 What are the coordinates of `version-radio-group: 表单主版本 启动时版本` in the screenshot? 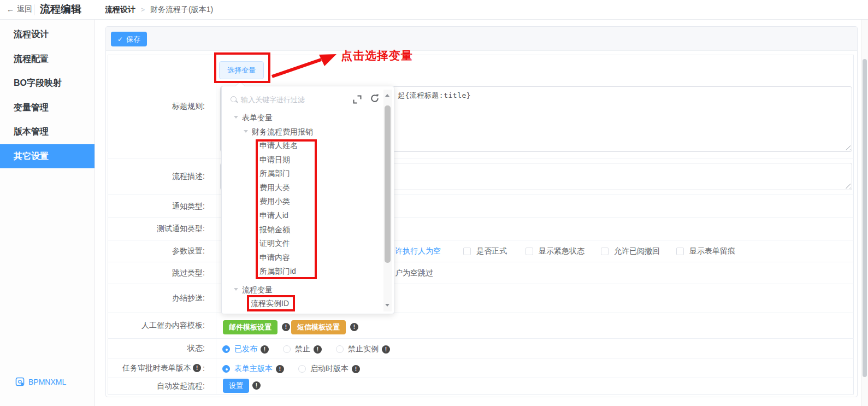 It's located at (298, 369).